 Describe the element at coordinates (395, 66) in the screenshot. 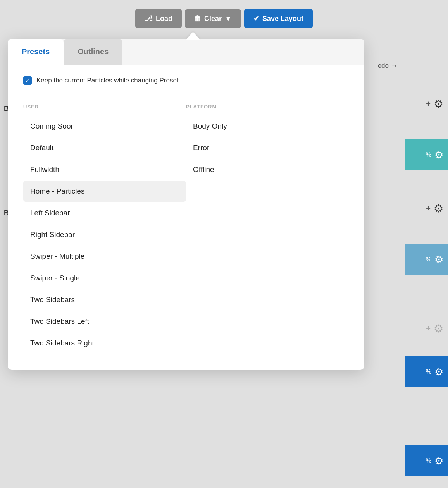

I see `arrow-right-icon: →` at that location.